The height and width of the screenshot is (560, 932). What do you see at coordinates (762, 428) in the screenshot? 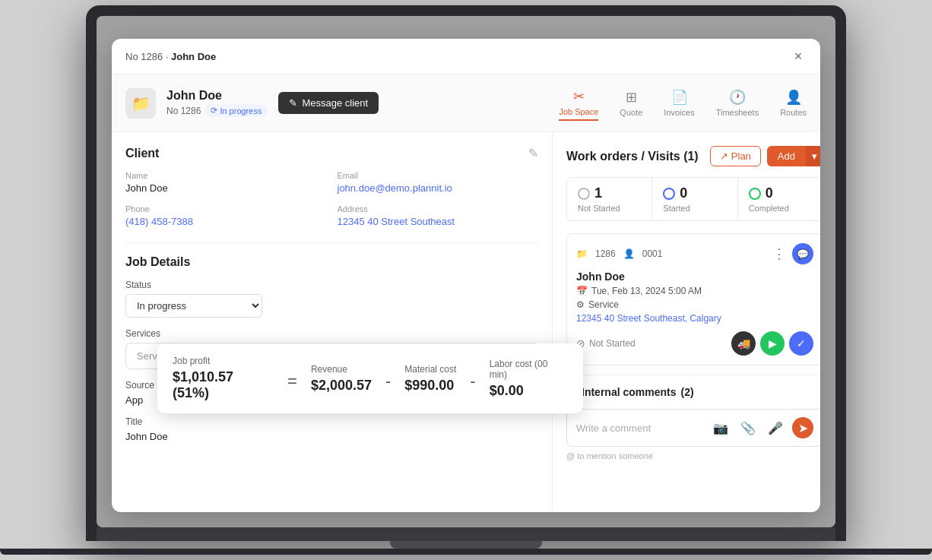
I see `comment-actions: 📷 📎 🎤 ➤` at bounding box center [762, 428].